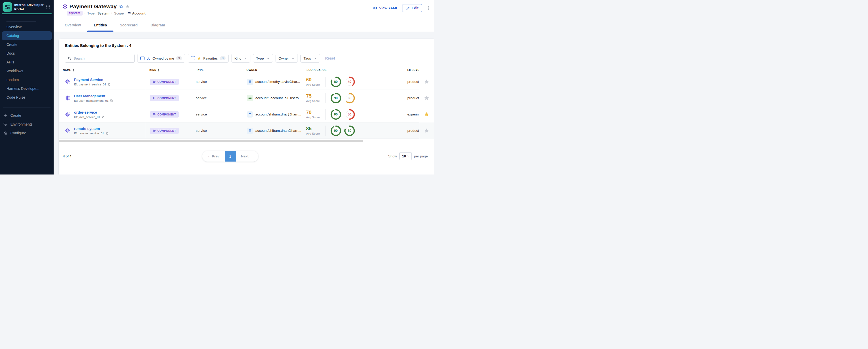 Image resolution: width=868 pixels, height=349 pixels. Describe the element at coordinates (274, 82) in the screenshot. I see `owner-cell: account/timothy.davis@har...` at that location.